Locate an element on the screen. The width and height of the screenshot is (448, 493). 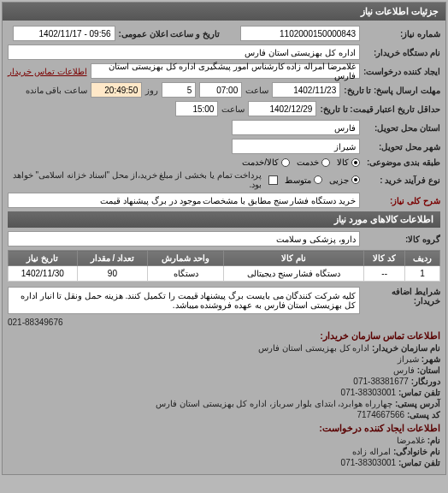
table-row: 1 -- دستگاه فشار سنج دیجیتالی دستگاه 90 … is located at coordinates (224, 274).